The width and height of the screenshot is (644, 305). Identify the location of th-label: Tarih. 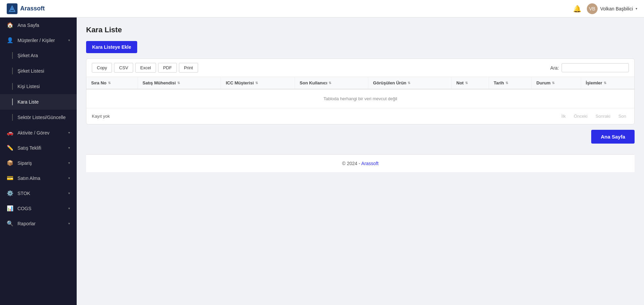
(499, 83).